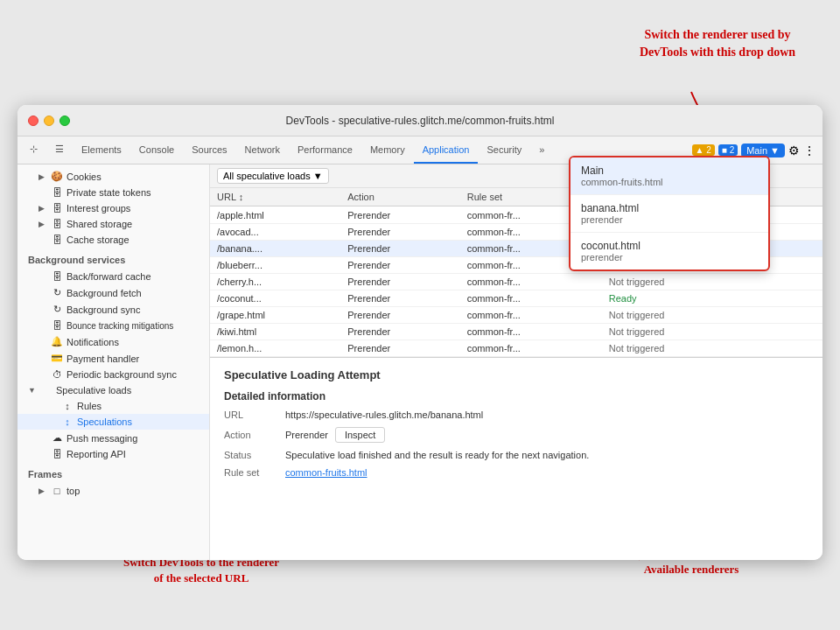 This screenshot has height=630, width=840. Describe the element at coordinates (516, 315) in the screenshot. I see `table-row: /grape.html Prerender common-fr... Not t…` at that location.